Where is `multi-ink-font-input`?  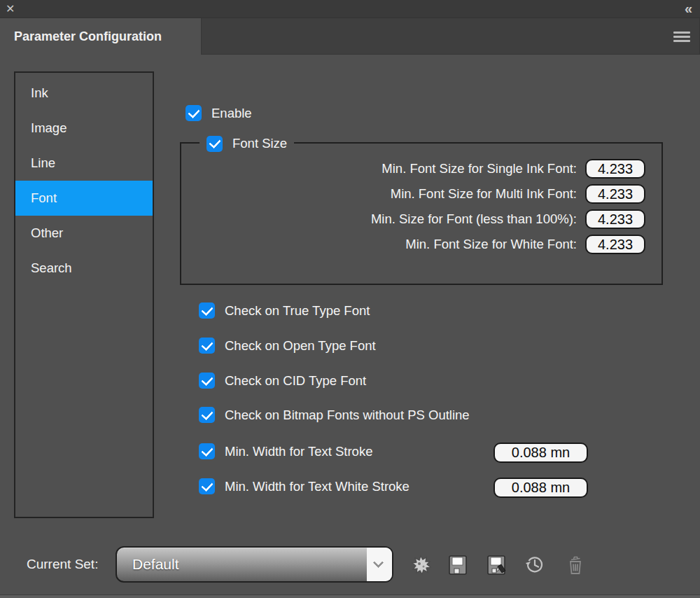 multi-ink-font-input is located at coordinates (615, 194).